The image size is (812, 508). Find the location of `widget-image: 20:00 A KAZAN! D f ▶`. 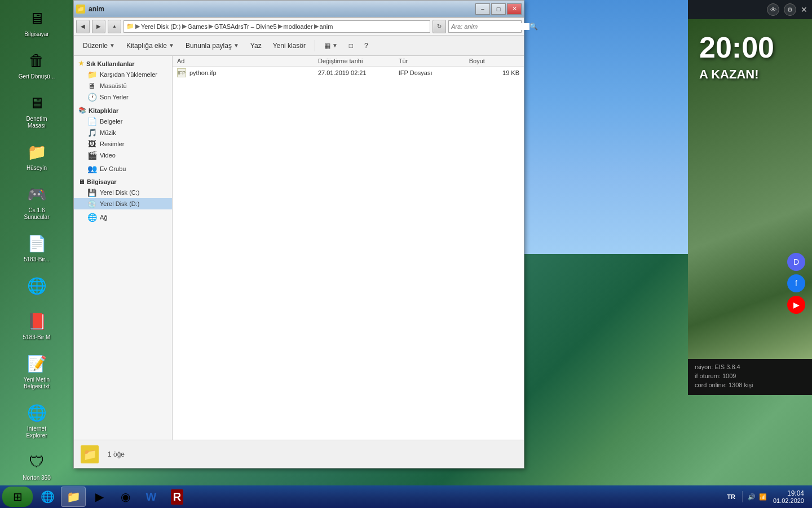

widget-image: 20:00 A KAZAN! D f ▶ is located at coordinates (750, 189).